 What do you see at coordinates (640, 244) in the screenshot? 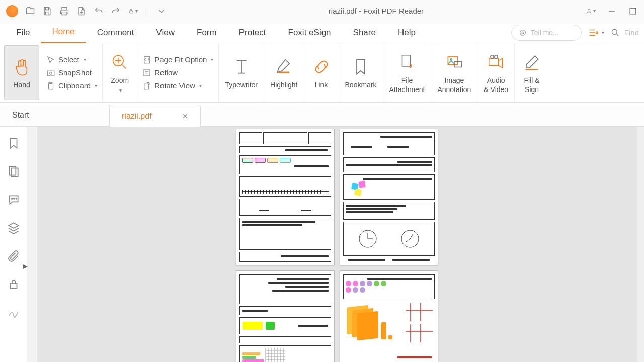
I see `vertical-scrollbar` at bounding box center [640, 244].